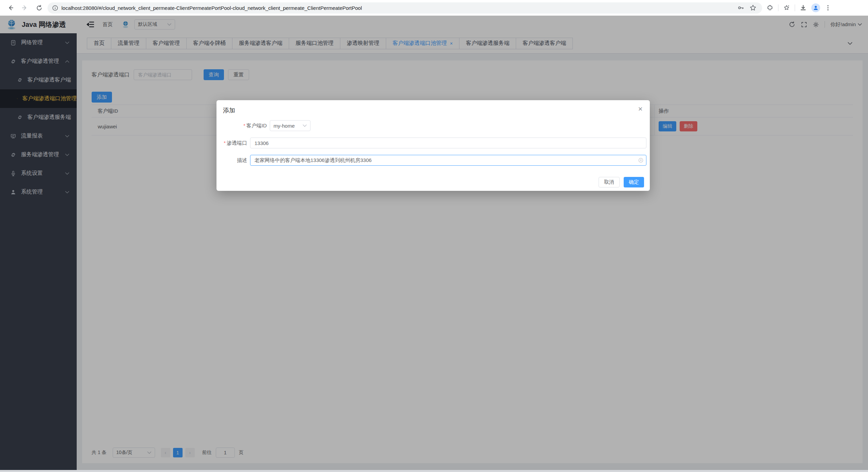 This screenshot has height=472, width=868. Describe the element at coordinates (448, 160) in the screenshot. I see `description-input` at that location.